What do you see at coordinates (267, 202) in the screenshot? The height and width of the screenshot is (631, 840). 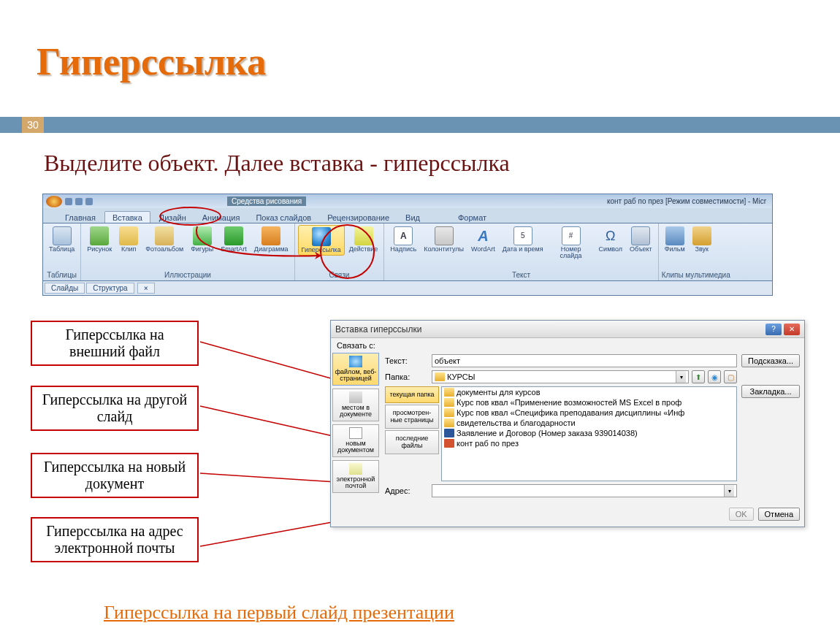 I see `contextual-tab-label: Средства рисования` at bounding box center [267, 202].